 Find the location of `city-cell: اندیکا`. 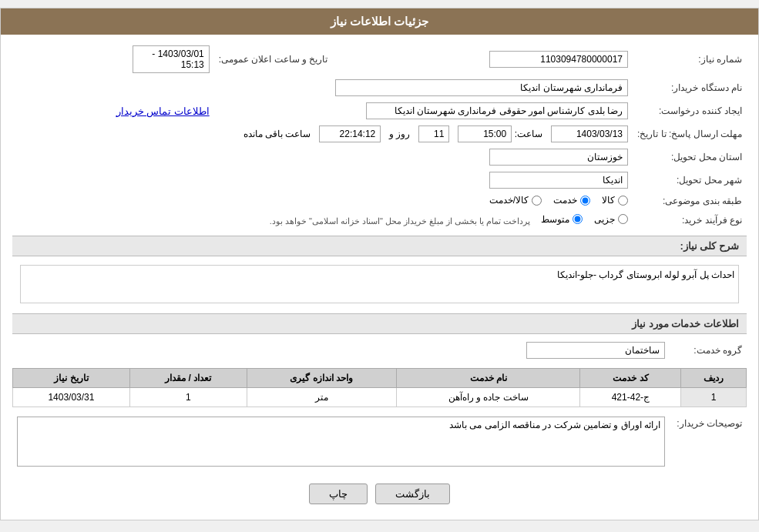

city-cell: اندیکا is located at coordinates (322, 180).